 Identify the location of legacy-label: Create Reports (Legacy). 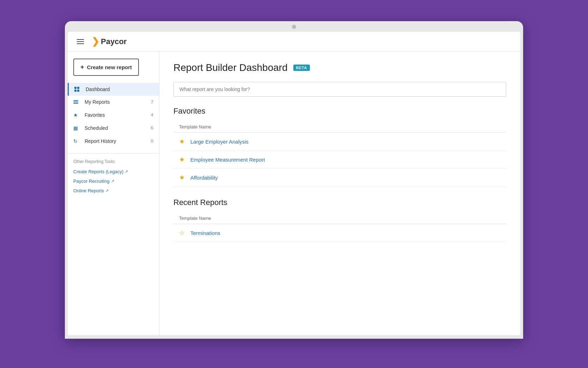
(98, 171).